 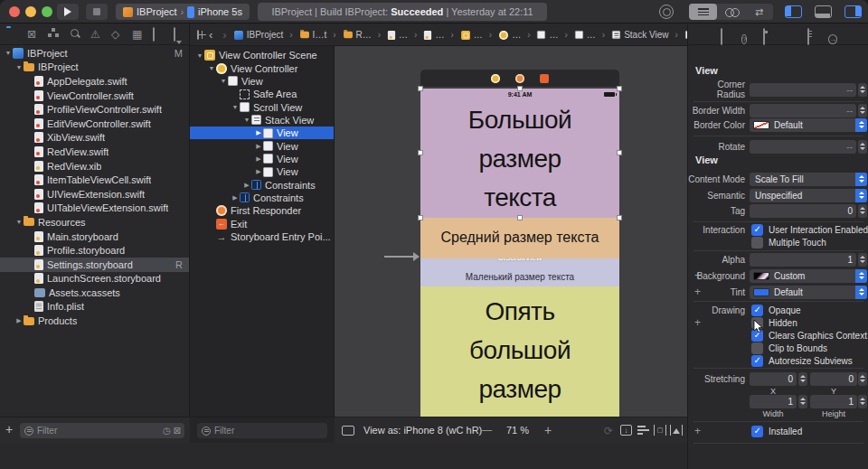 I want to click on recent-files-icon: ◷, so click(x=166, y=430).